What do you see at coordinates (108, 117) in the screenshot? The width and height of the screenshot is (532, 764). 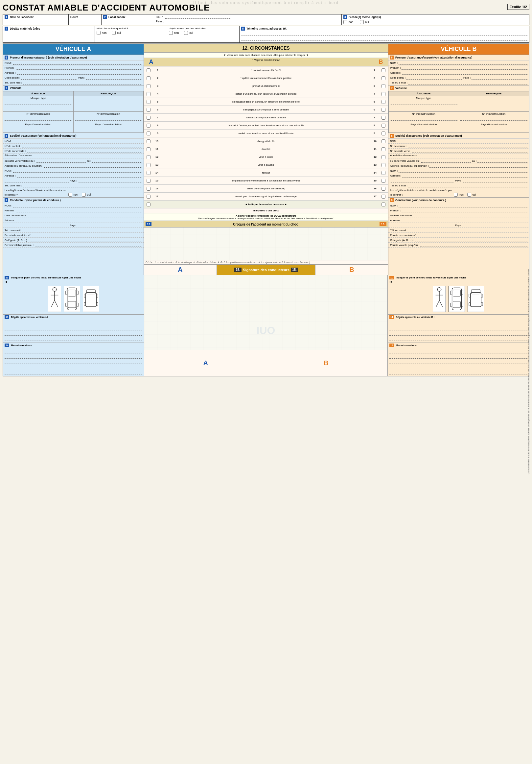 I see `immat-remorque-a-cell: N° d'immatriculation` at bounding box center [108, 117].